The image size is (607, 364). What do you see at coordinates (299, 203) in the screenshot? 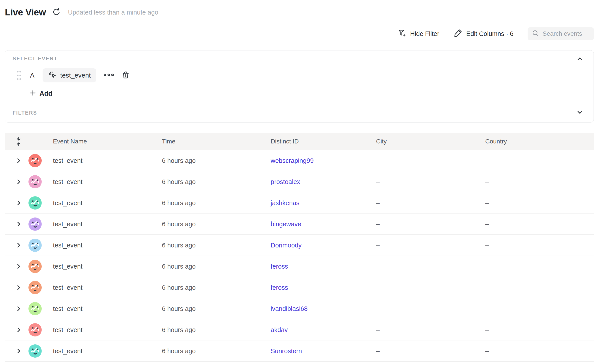
I see `table-row: test_event6 hours agojashkenas––` at bounding box center [299, 203].